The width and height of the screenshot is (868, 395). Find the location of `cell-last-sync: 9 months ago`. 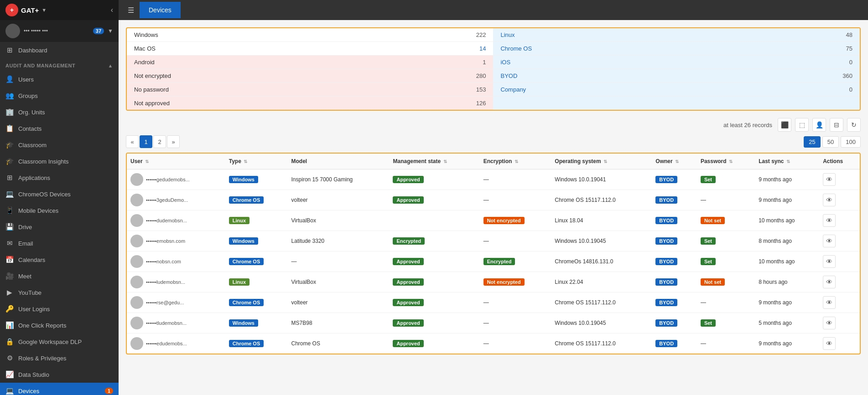

cell-last-sync: 9 months ago is located at coordinates (787, 180).